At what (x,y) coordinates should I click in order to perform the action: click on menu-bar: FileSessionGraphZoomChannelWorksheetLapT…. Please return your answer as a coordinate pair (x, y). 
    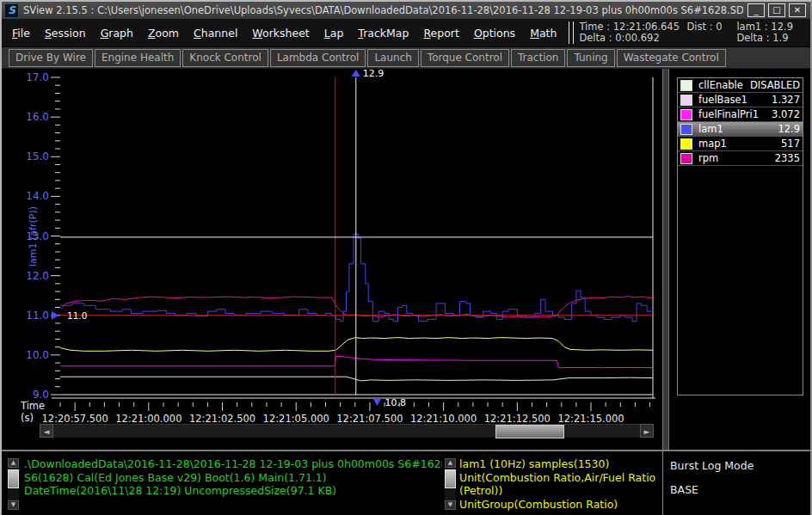
    Looking at the image, I should click on (406, 33).